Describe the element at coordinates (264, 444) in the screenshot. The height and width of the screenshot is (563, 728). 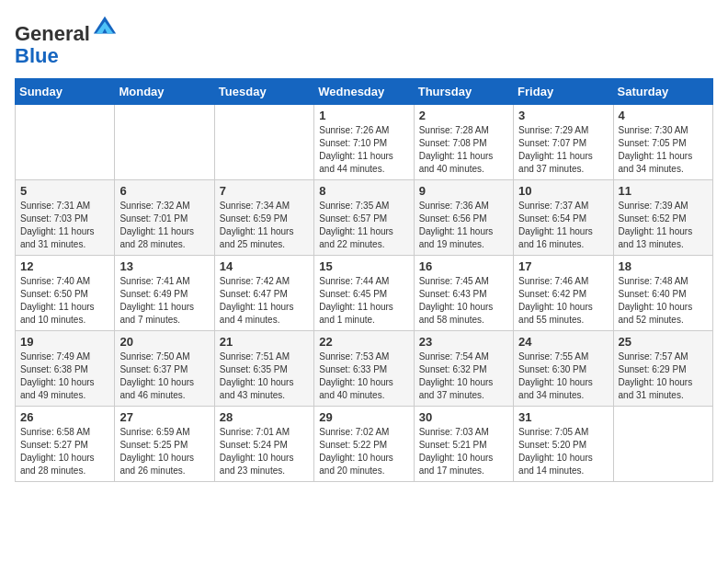
I see `calendar-cell: 28Sunrise: 7:01 AM Sunset: 5:24 PM Dayli…` at that location.